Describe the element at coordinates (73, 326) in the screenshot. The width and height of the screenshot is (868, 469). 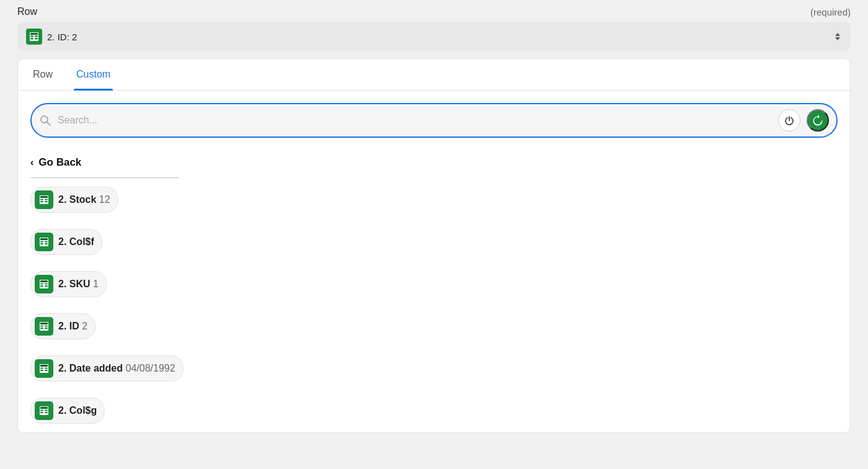
I see `item-label-id: 2. ID 2` at that location.